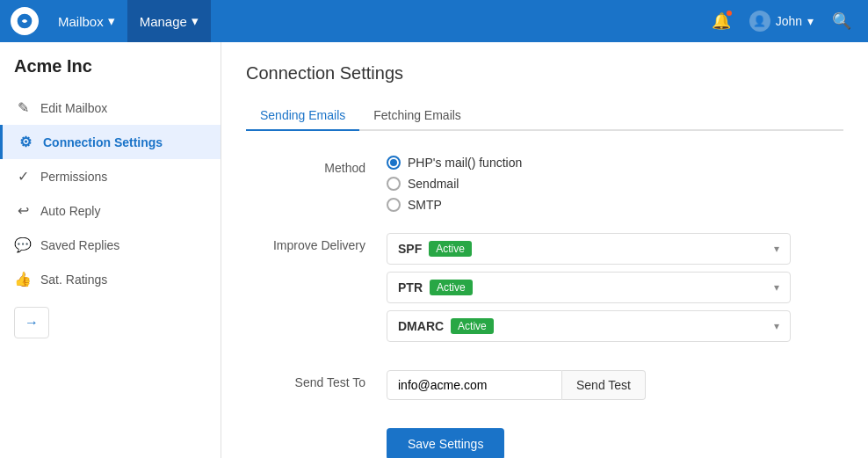 This screenshot has width=868, height=458. I want to click on check-icon: ✓, so click(23, 176).